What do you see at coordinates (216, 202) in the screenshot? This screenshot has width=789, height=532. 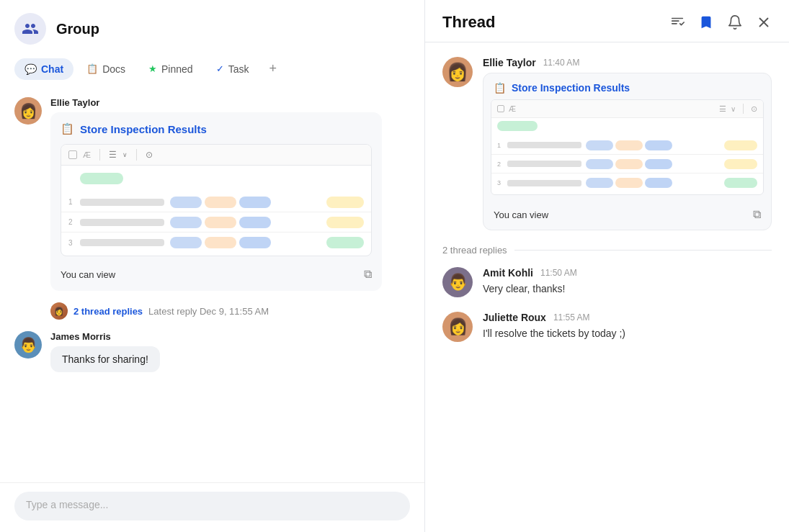 I see `doc-card: 📋 Store Inspection Results Æ ☰ ∨` at bounding box center [216, 202].